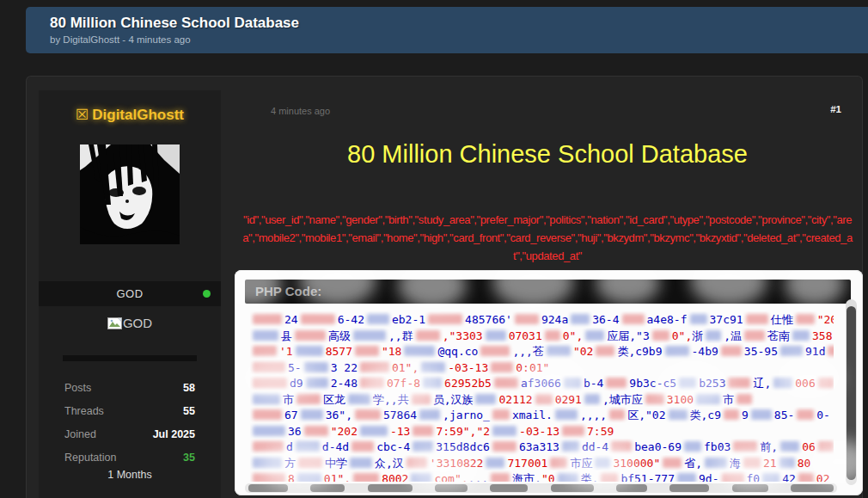 This screenshot has height=498, width=868. I want to click on code-fragment: 006, so click(804, 384).